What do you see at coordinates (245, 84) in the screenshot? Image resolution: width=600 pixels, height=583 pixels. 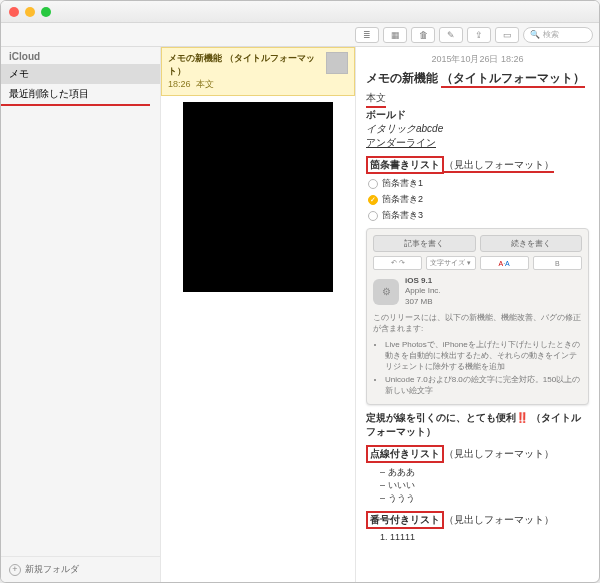 I see `note-card-meta: 18:26 本文` at bounding box center [245, 84].